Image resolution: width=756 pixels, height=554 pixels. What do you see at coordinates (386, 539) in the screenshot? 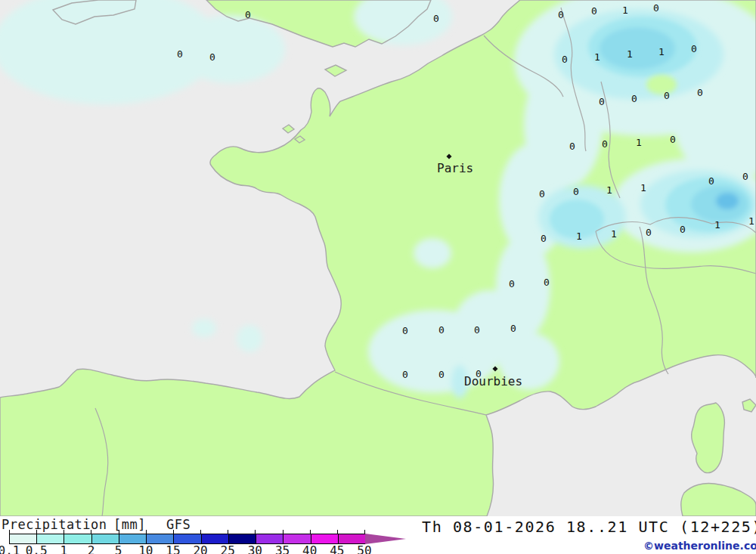
I see `legend-arrow` at bounding box center [386, 539].